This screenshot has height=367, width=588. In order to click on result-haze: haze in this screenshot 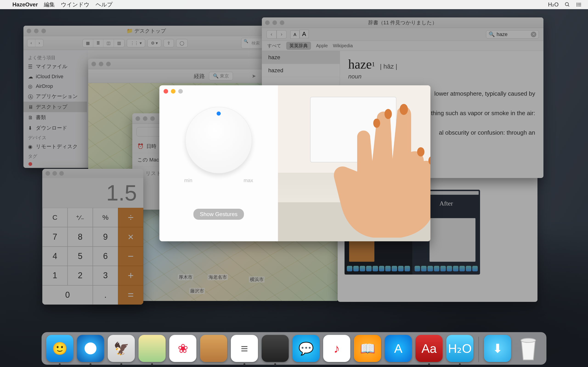, I will do `click(301, 58)`.